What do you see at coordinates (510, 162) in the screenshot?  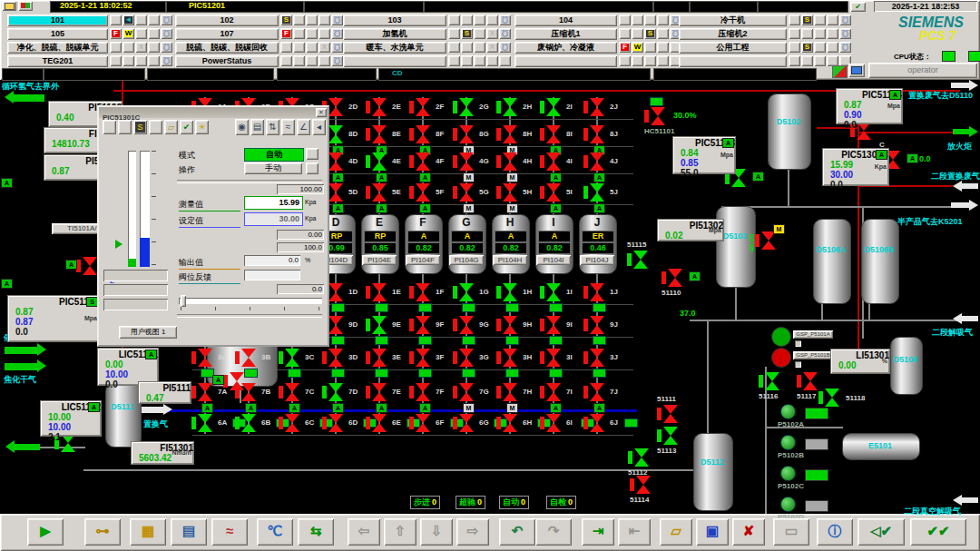 I see `valve-4H` at bounding box center [510, 162].